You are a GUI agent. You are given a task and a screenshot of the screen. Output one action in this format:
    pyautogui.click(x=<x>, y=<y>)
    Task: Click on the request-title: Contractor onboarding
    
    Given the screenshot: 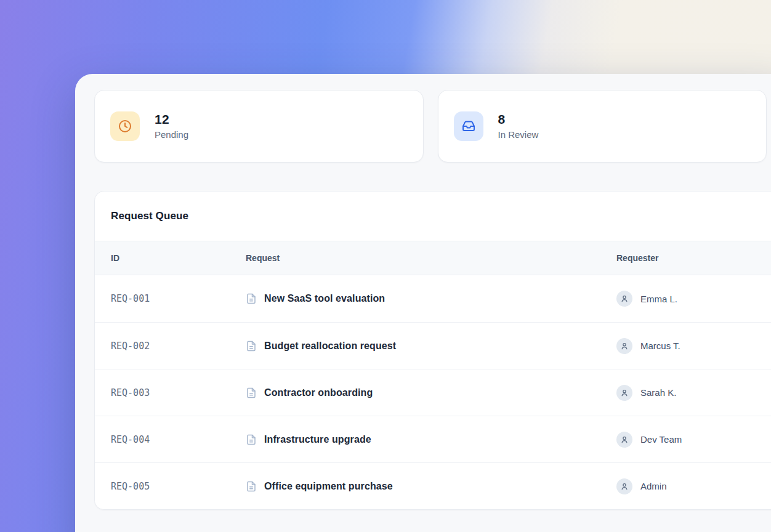 What is the action you would take?
    pyautogui.click(x=318, y=393)
    